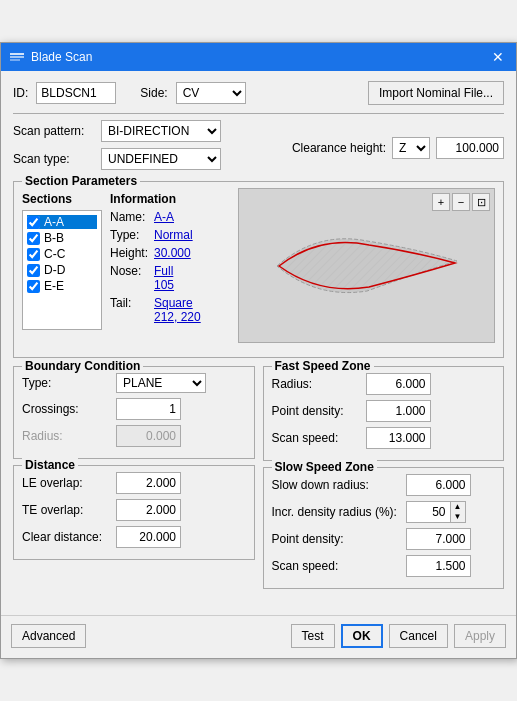 This screenshot has width=517, height=701. What do you see at coordinates (134, 412) in the screenshot?
I see `boundary-group: Boundary Condition Type: PLANE CYLINDER …` at bounding box center [134, 412].